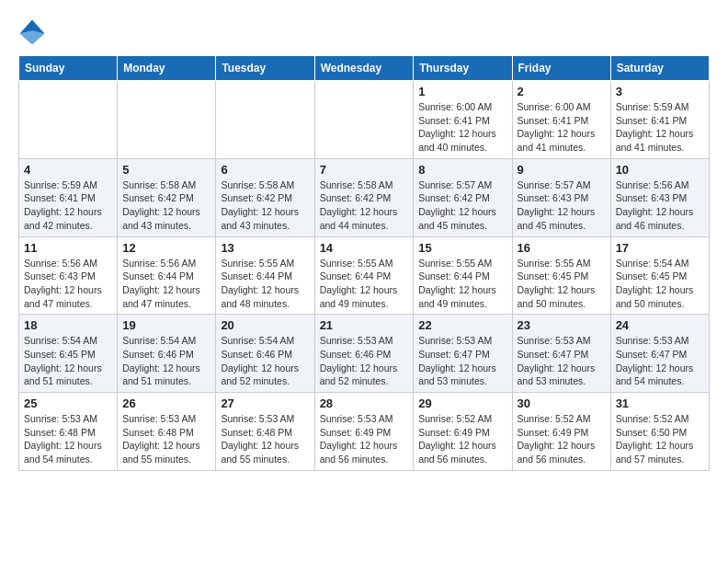 The height and width of the screenshot is (563, 728). What do you see at coordinates (561, 276) in the screenshot?
I see `calendar-cell: 16Sunrise: 5:55 AM Sunset: 6:45 PM Dayli…` at bounding box center [561, 276].